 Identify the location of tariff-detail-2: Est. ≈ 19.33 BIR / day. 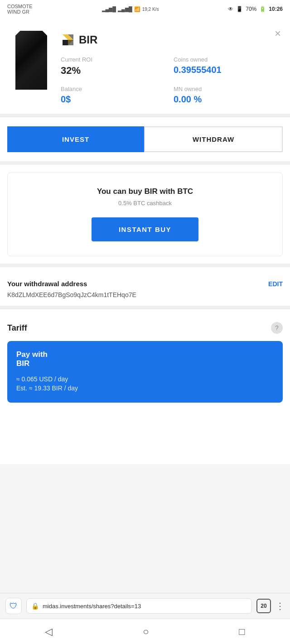
(145, 388).